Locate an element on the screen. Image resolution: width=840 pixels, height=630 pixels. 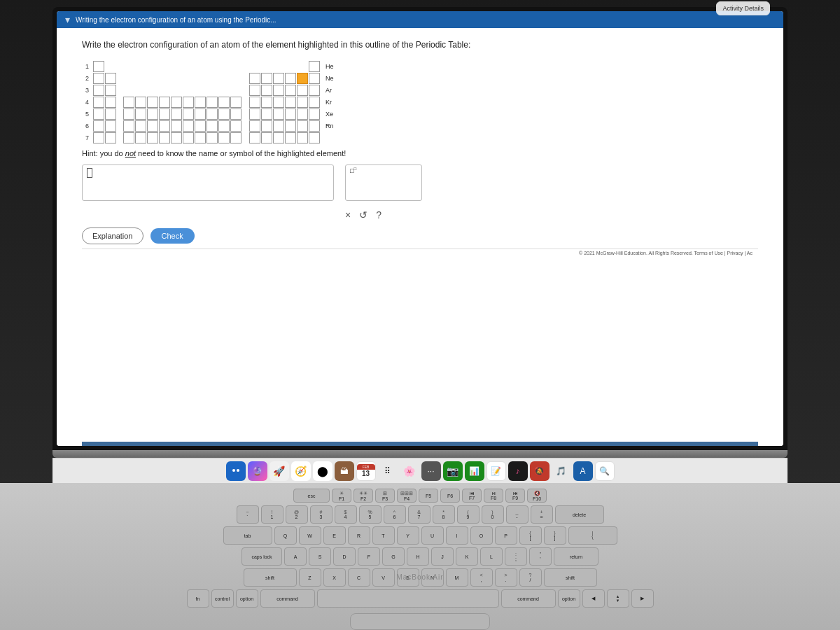
key-0: )0 is located at coordinates (493, 514).